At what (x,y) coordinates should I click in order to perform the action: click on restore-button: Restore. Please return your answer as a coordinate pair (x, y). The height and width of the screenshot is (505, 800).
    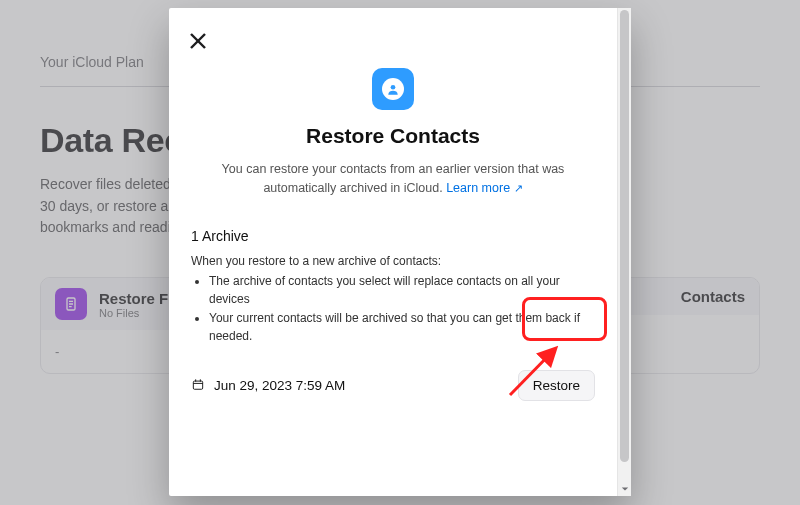
    Looking at the image, I should click on (556, 386).